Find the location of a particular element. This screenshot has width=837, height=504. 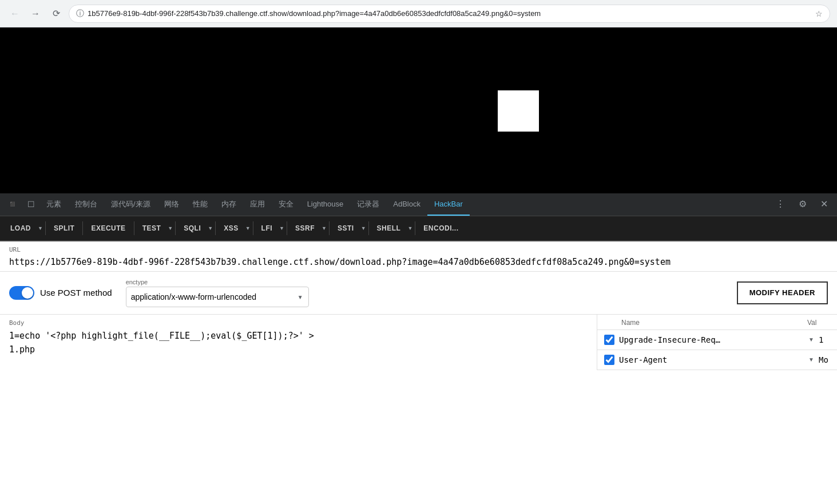

test-button: TEST is located at coordinates (152, 228).